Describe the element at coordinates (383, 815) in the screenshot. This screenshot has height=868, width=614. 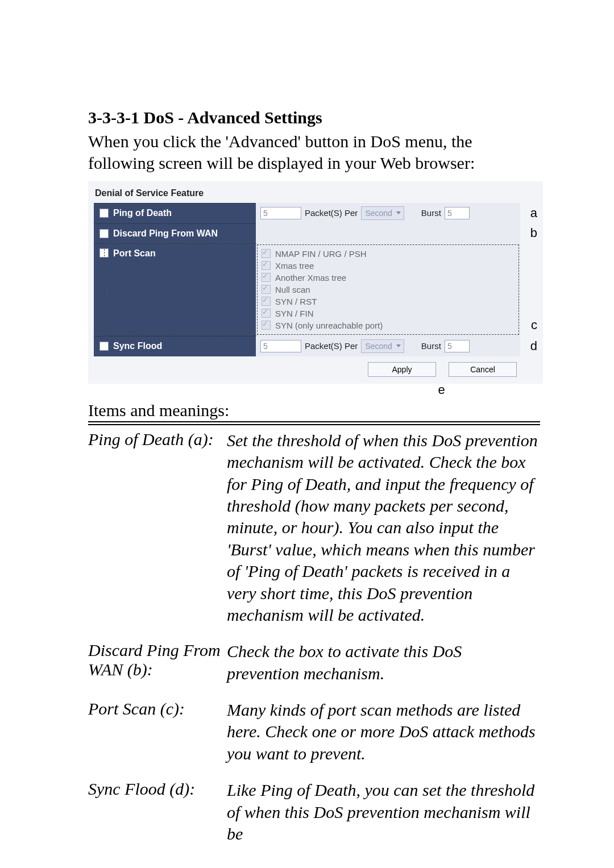
I see `item-definition: Like Ping of Death, you can set the thre…` at that location.